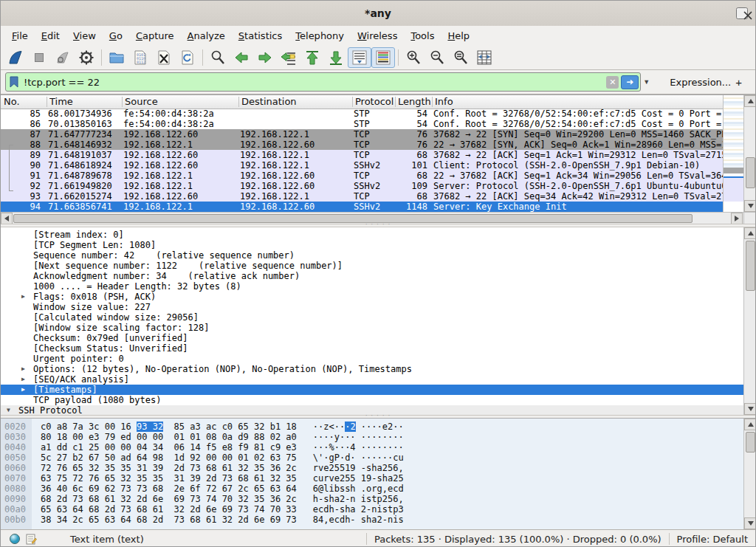 The width and height of the screenshot is (756, 547). Describe the element at coordinates (117, 58) in the screenshot. I see `open-file-button` at that location.